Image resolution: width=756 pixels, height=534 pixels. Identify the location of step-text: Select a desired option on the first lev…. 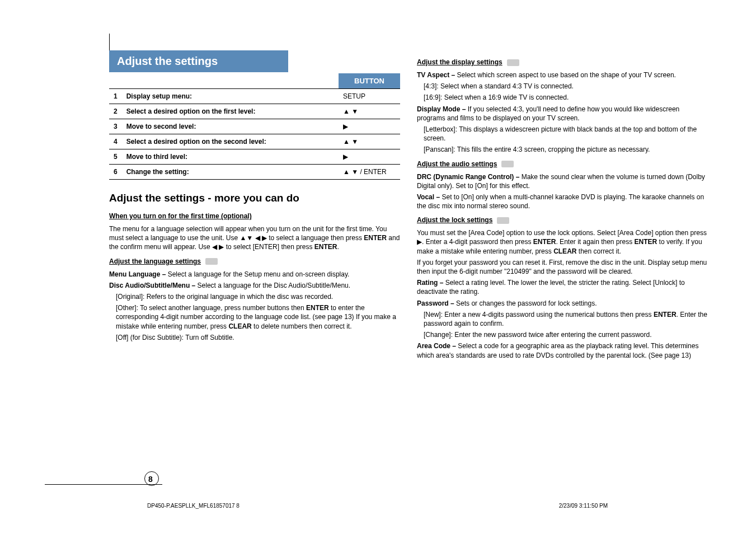
(231, 112).